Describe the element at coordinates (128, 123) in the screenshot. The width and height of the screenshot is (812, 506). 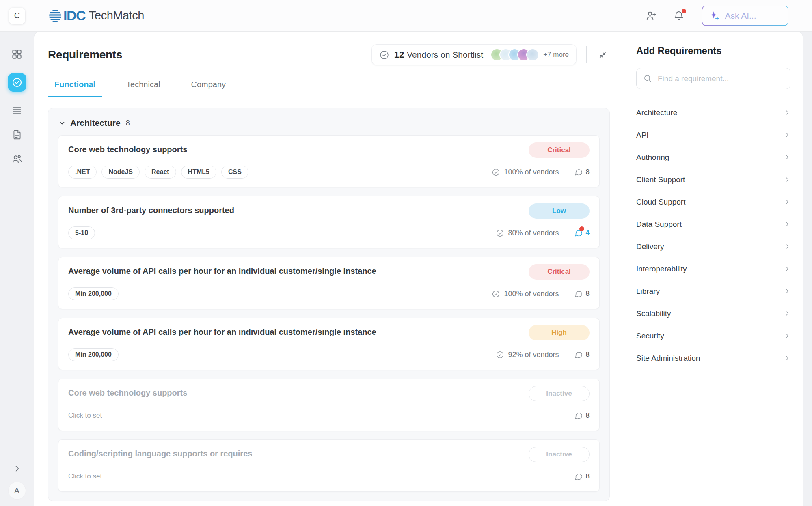
I see `section-count: 8` at that location.